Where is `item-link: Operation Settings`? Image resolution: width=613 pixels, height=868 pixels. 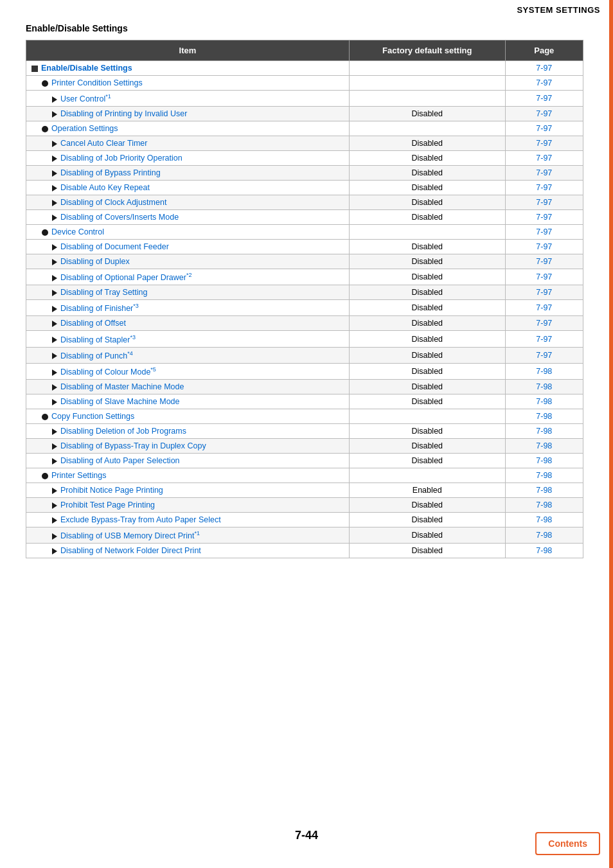
item-link: Operation Settings is located at coordinates (85, 128).